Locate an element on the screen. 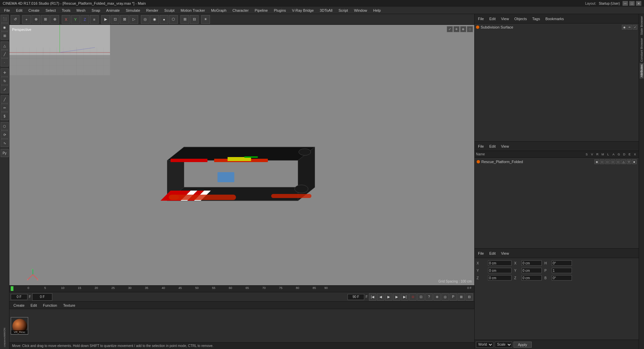 The height and width of the screenshot is (349, 644). tool-python: Py is located at coordinates (5, 153).